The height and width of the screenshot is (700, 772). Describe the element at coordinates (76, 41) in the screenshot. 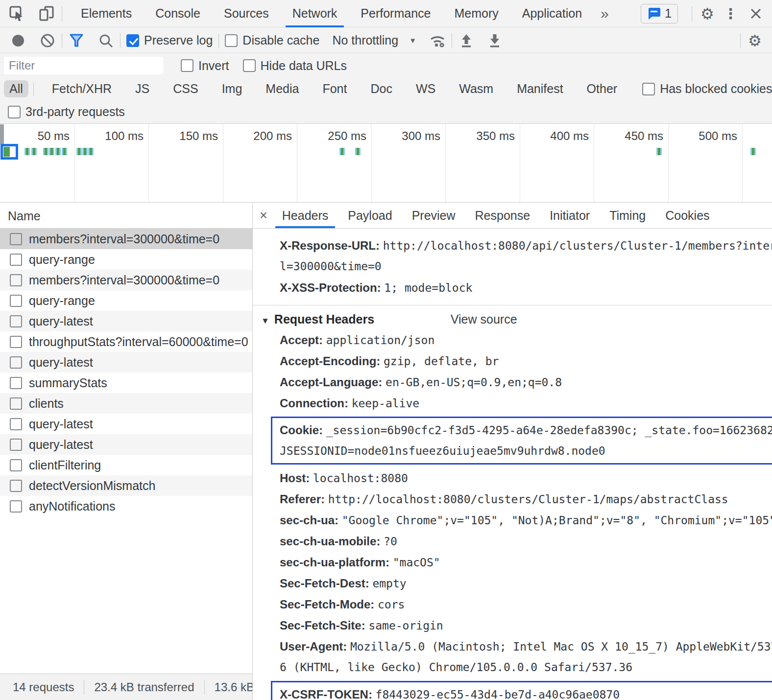

I see `filter-icon` at that location.